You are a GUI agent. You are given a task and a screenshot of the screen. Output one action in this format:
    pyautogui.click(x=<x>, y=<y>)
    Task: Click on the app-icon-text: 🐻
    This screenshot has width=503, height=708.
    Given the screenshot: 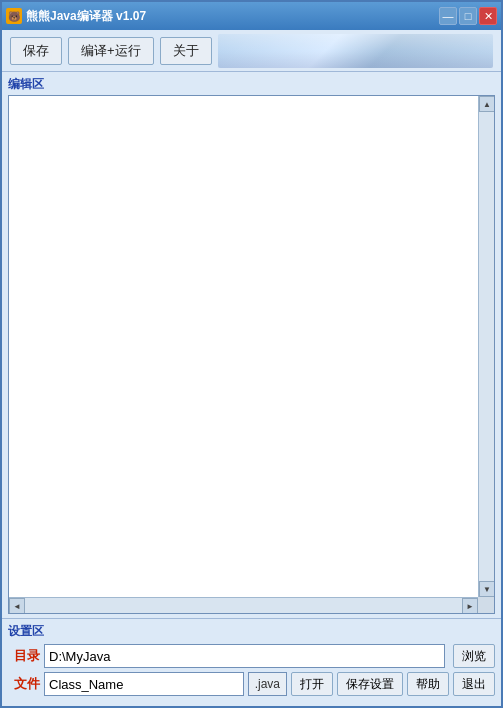 What is the action you would take?
    pyautogui.click(x=14, y=16)
    